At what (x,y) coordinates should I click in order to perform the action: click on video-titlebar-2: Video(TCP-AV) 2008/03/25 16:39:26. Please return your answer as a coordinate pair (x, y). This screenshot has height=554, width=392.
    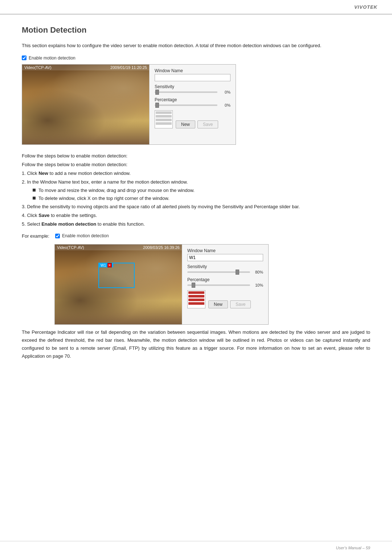
    Looking at the image, I should click on (118, 247).